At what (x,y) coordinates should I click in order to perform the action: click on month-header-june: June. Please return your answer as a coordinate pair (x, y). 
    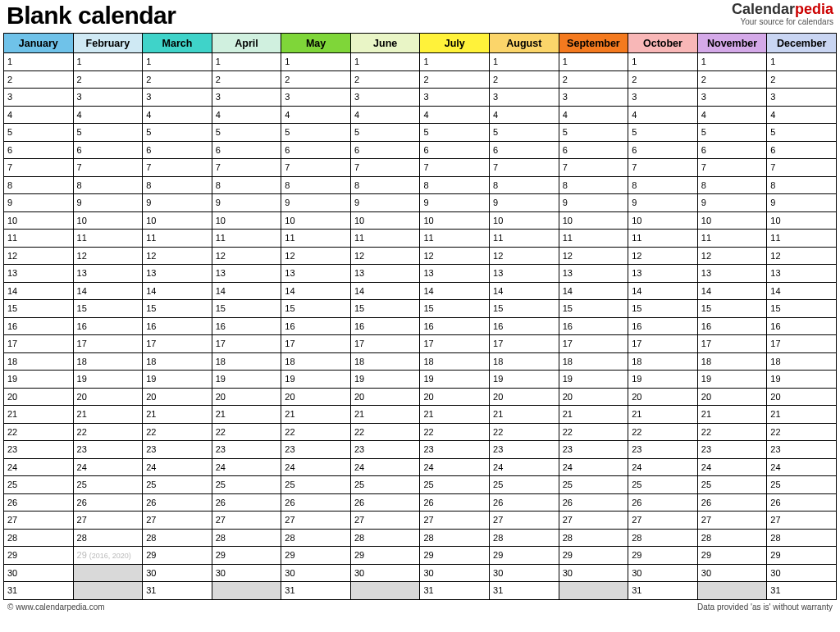
    Looking at the image, I should click on (386, 43).